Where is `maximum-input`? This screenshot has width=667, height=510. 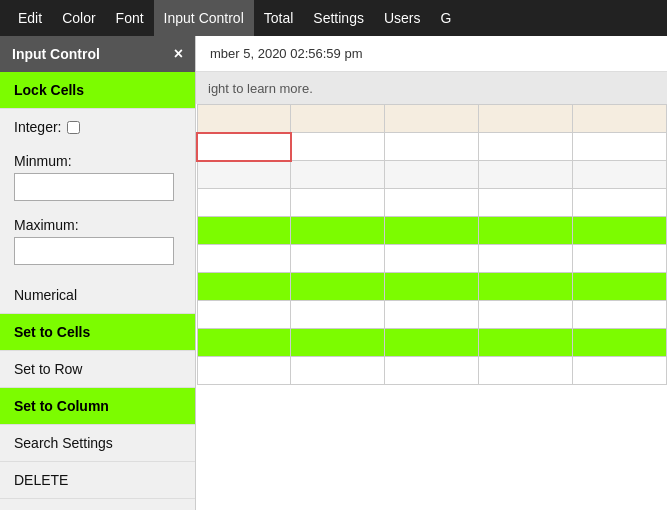
maximum-input is located at coordinates (94, 251).